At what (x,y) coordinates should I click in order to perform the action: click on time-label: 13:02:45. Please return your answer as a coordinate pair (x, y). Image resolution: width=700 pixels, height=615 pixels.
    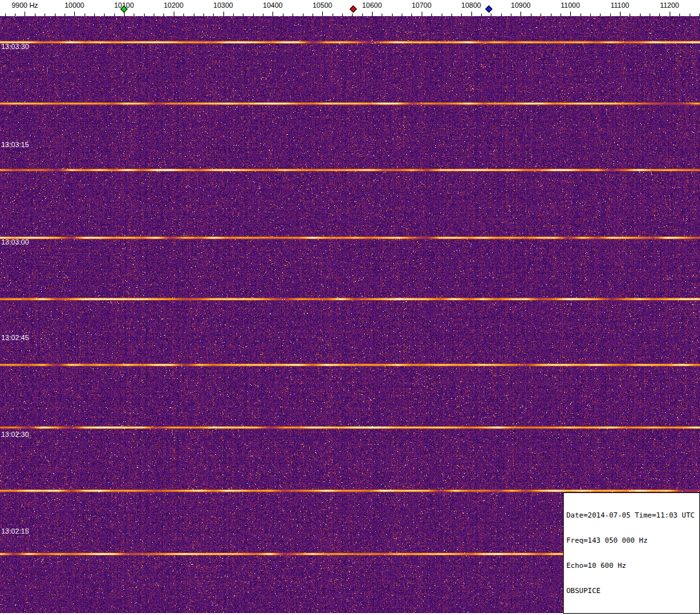
    Looking at the image, I should click on (15, 338).